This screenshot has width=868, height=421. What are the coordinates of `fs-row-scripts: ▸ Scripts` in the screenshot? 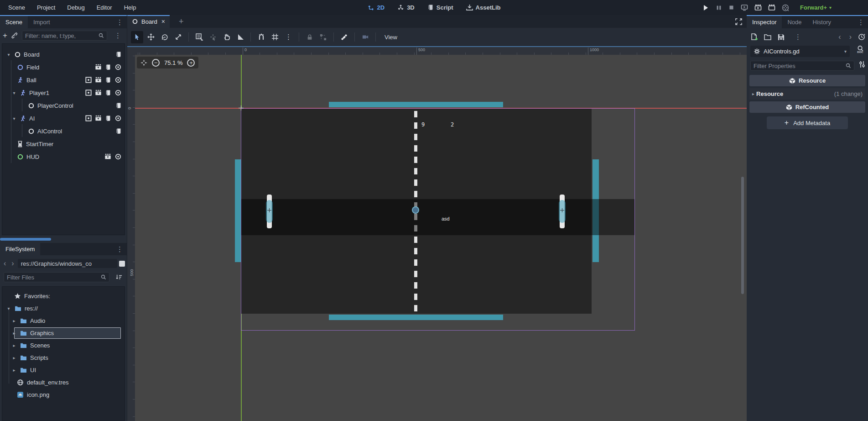 It's located at (63, 358).